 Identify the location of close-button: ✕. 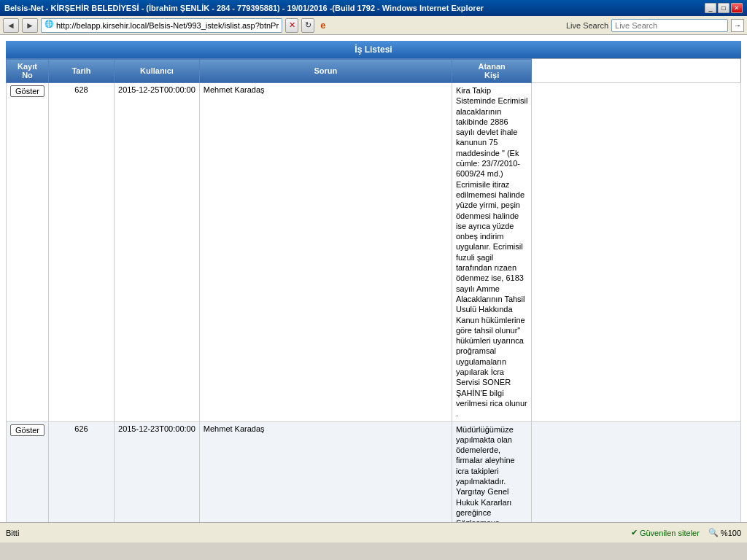
(737, 8).